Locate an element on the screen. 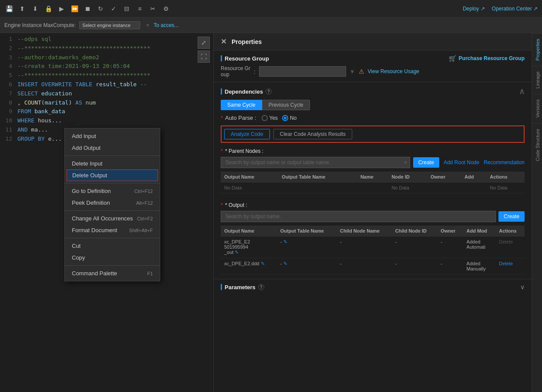  context-menu: Add Input Add Output Delete Input Delete… is located at coordinates (112, 205).